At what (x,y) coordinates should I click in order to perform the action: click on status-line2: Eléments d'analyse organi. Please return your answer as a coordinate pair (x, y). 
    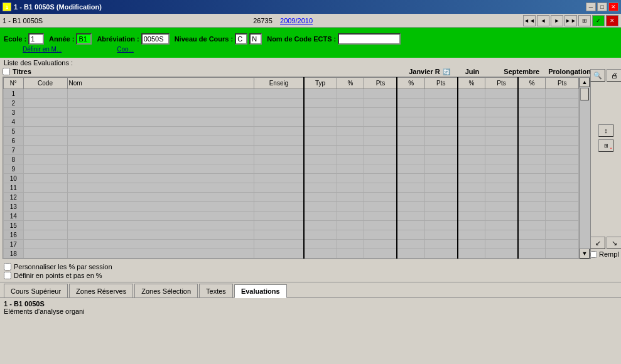
    Looking at the image, I should click on (310, 311).